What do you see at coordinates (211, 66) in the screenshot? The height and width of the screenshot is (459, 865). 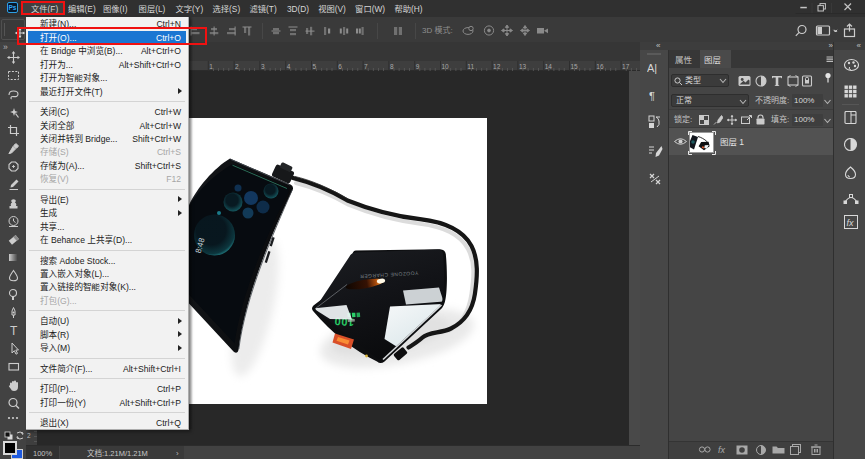 I see `svg-text: 1` at bounding box center [211, 66].